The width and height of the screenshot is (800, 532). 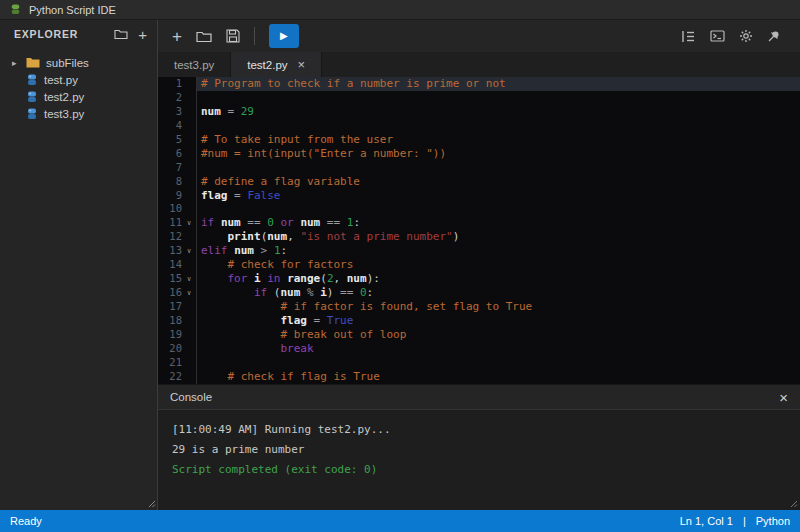 I want to click on window-title: Python Script IDE, so click(x=72, y=10).